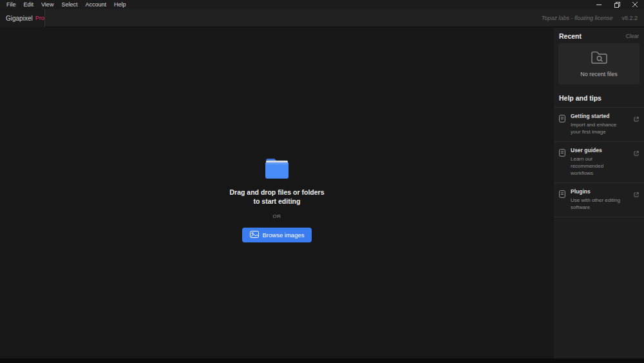 This screenshot has height=363, width=644. Describe the element at coordinates (120, 5) in the screenshot. I see `menu-help: Help` at that location.